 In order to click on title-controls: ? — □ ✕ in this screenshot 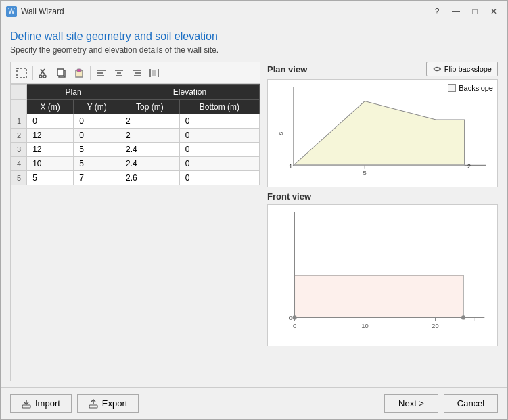, I will do `click(465, 11)`.